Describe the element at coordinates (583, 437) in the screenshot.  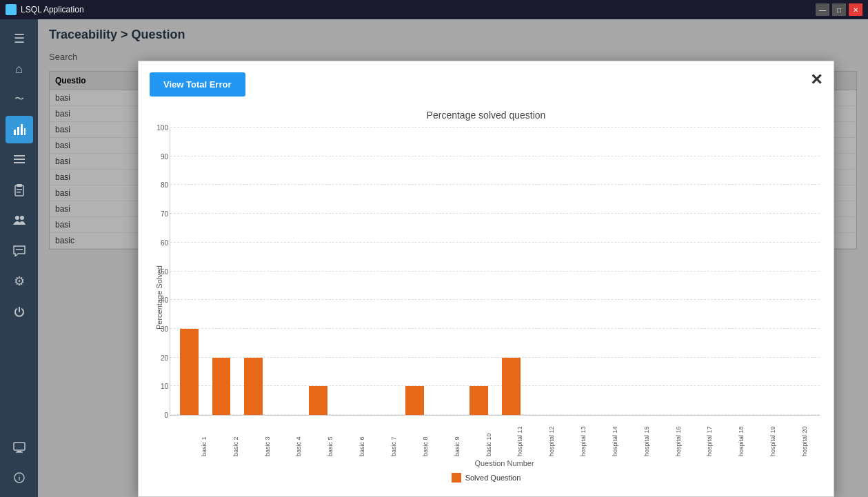
I see `x-label-item: hospital 13` at that location.